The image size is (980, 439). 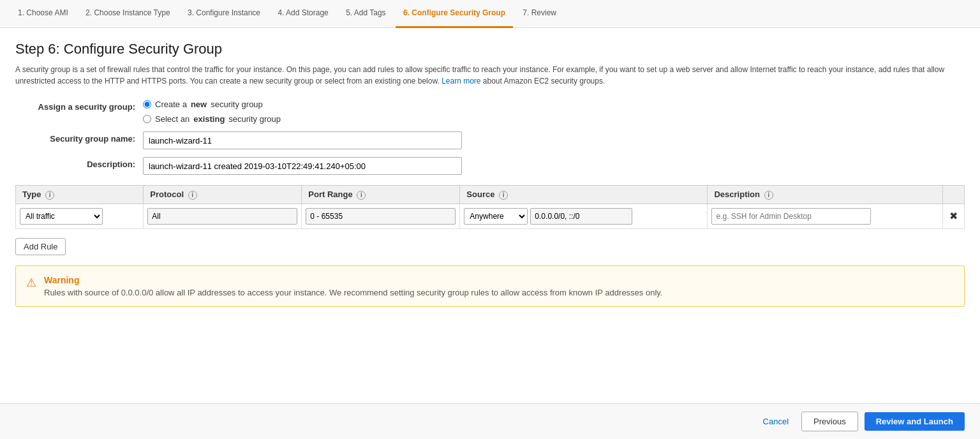 I want to click on cell-protocol, so click(x=223, y=216).